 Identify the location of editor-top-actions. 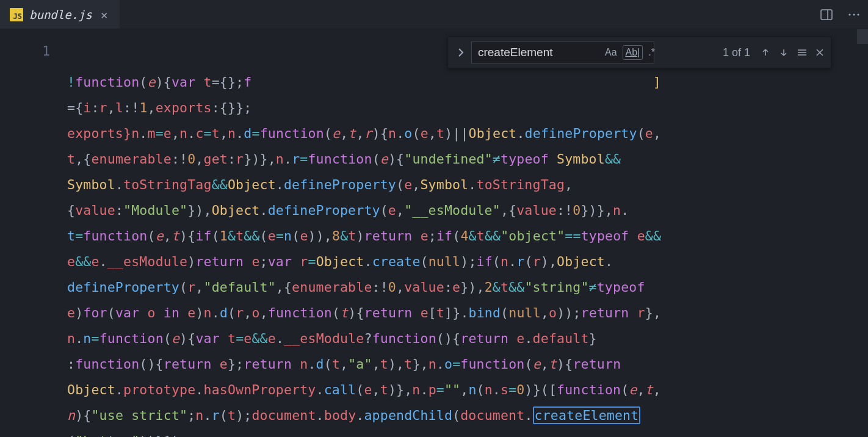
(841, 15).